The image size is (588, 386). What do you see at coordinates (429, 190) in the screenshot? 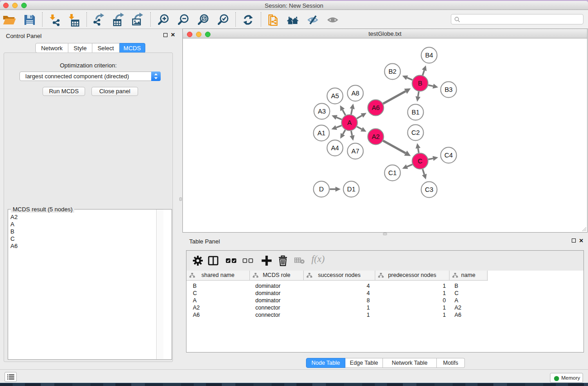
I see `svg-text: C3` at bounding box center [429, 190].